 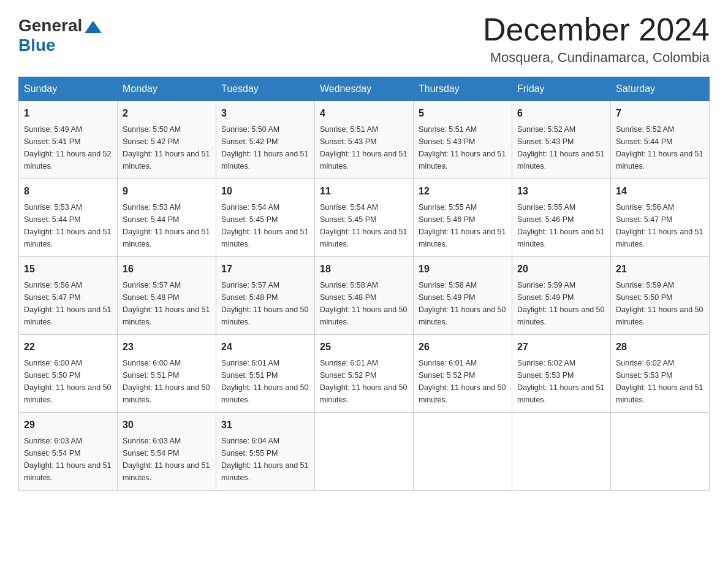 What do you see at coordinates (69, 140) in the screenshot?
I see `calendar-cell: 1Sunrise: 5:49 AMSunset: 5:41 PMDaylight…` at bounding box center [69, 140].